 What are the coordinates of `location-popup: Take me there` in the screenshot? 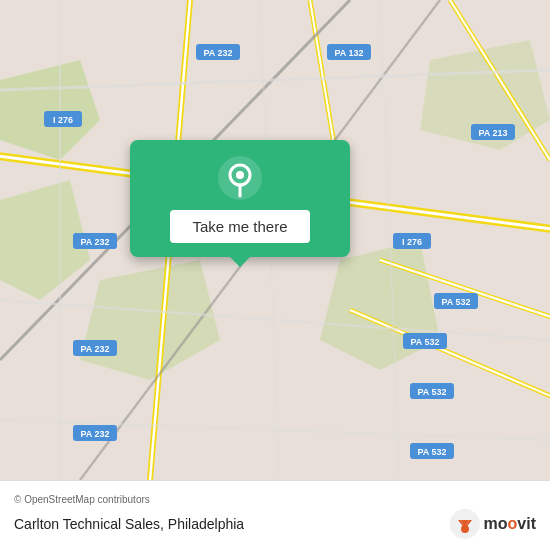 It's located at (240, 198).